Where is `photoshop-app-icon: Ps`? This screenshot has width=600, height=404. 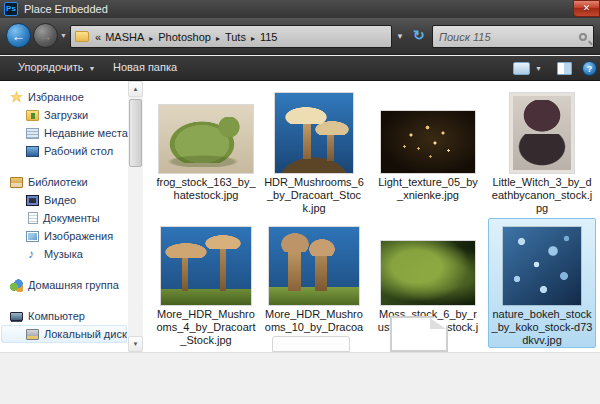 photoshop-app-icon: Ps is located at coordinates (11, 9).